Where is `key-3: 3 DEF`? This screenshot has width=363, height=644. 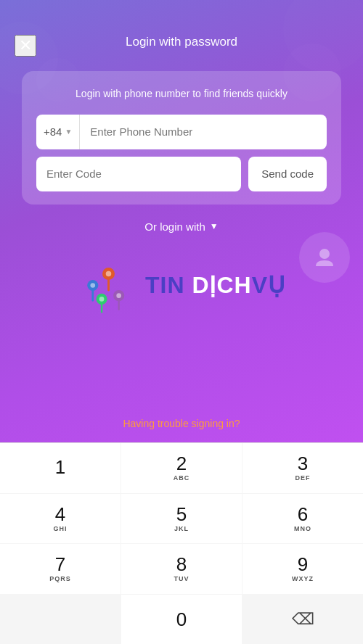 key-3: 3 DEF is located at coordinates (303, 468).